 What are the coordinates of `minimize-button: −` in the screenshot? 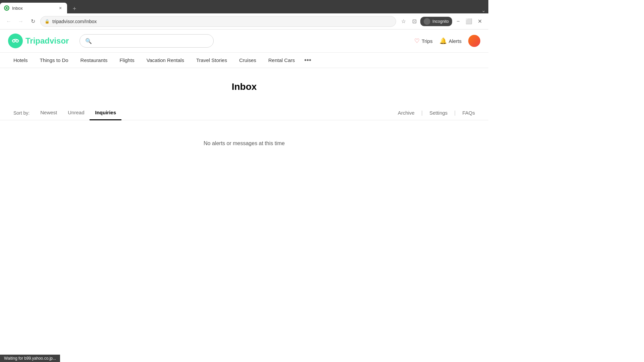 It's located at (458, 21).